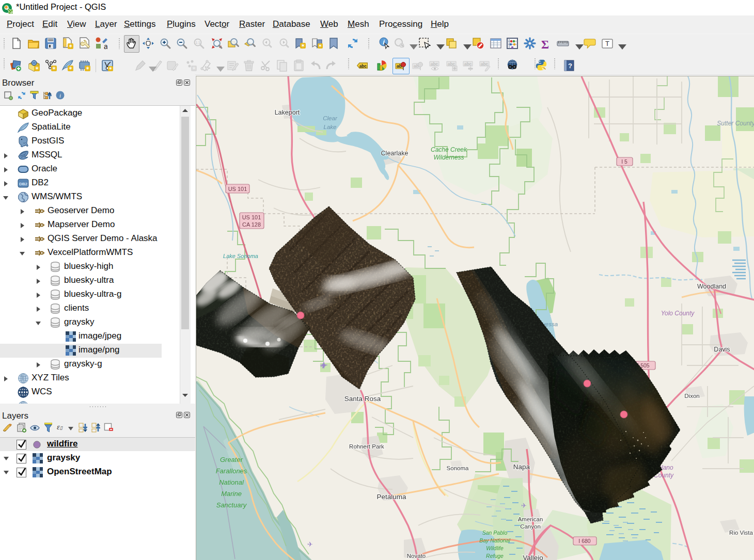 The image size is (754, 560). What do you see at coordinates (448, 157) in the screenshot?
I see `svg-text: Wilderness` at bounding box center [448, 157].